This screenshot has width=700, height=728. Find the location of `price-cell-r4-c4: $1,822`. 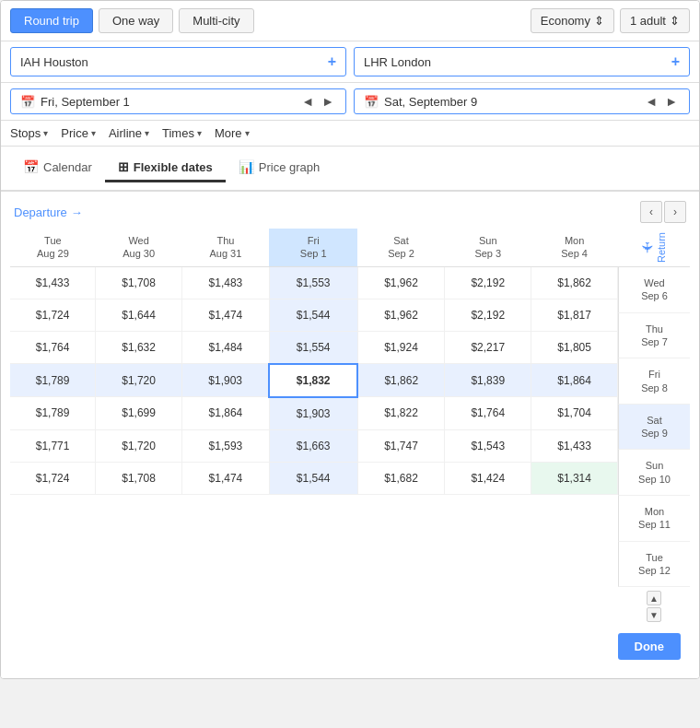

price-cell-r4-c4: $1,822 is located at coordinates (402, 414).